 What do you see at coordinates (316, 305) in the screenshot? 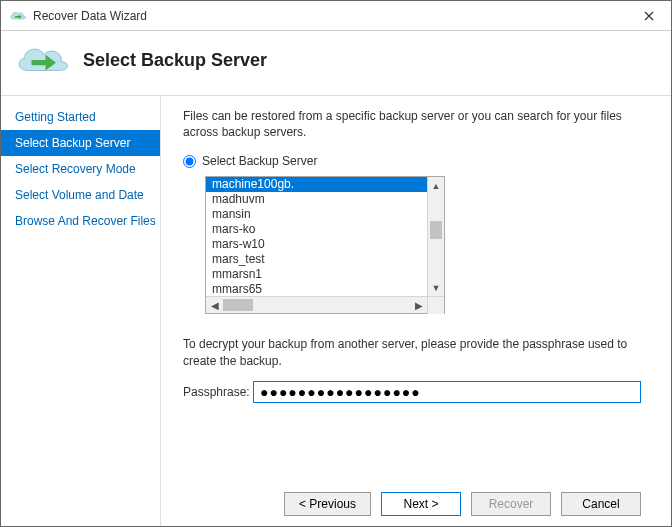
I see `horizontal-scroll-track` at bounding box center [316, 305].